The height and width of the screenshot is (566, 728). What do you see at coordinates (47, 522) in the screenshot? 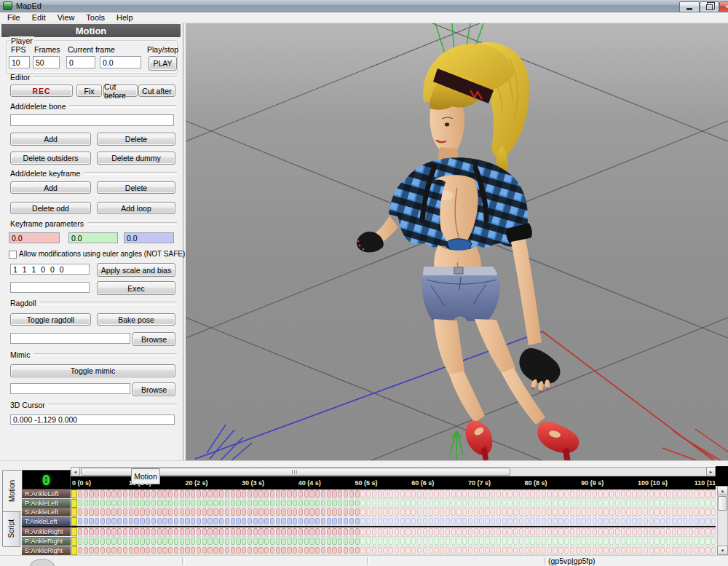
I see `track-label: T:AnkleLeft` at bounding box center [47, 522].